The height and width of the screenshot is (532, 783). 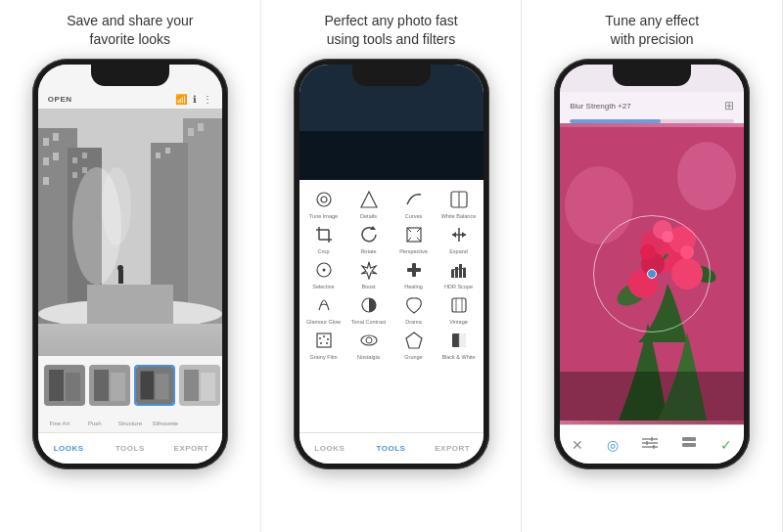 What do you see at coordinates (324, 239) in the screenshot?
I see `tool-crop: Crop` at bounding box center [324, 239].